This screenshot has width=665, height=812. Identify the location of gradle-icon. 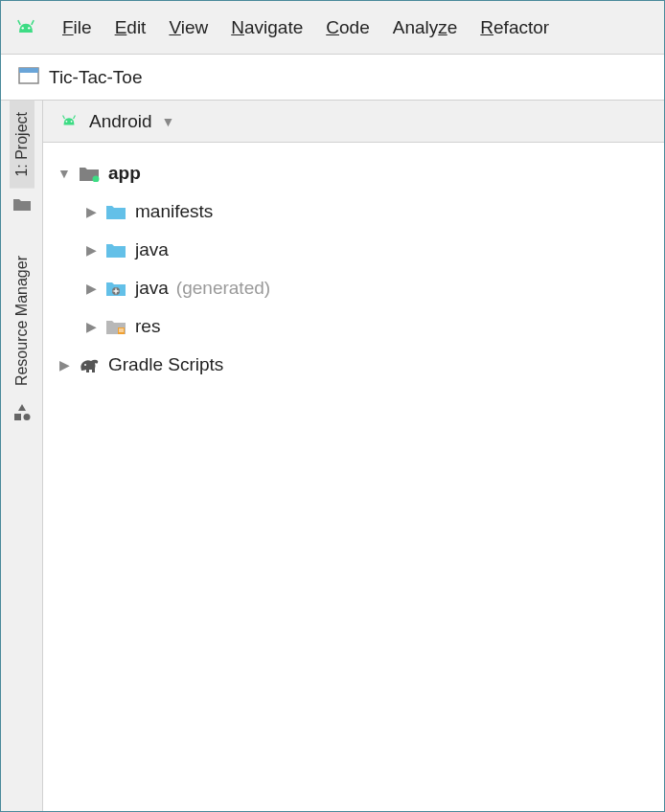
(89, 365).